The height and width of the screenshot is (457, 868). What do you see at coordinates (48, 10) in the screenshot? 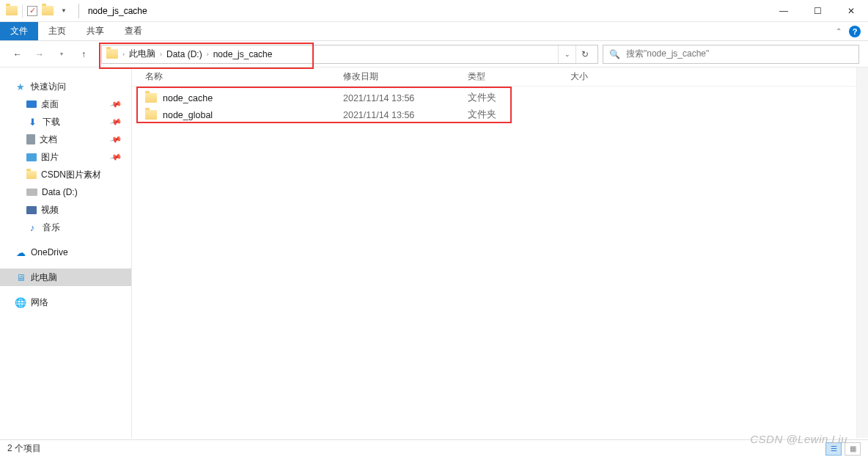
I see `qat-newfolder-icon` at bounding box center [48, 10].